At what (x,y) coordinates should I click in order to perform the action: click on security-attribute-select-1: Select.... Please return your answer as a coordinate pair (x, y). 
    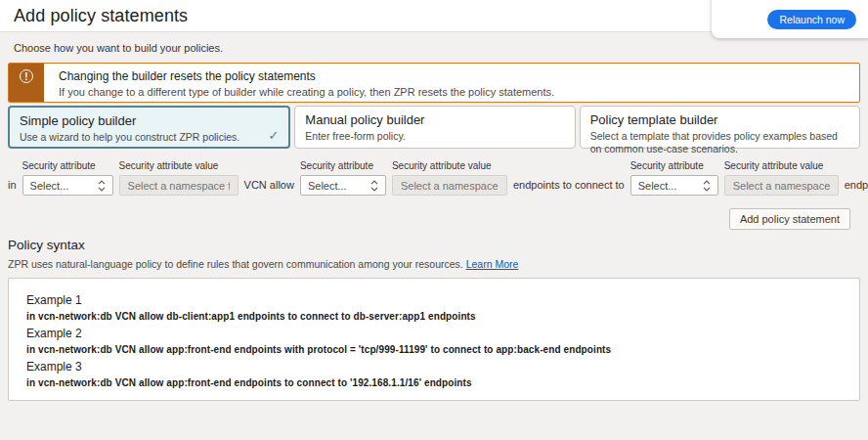
    Looking at the image, I should click on (68, 186).